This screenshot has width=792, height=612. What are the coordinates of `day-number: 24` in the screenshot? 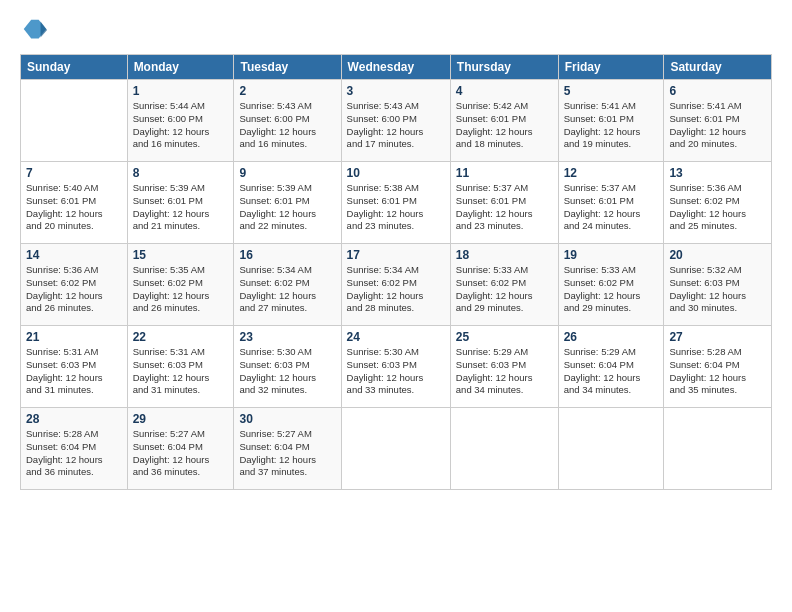 It's located at (396, 337).